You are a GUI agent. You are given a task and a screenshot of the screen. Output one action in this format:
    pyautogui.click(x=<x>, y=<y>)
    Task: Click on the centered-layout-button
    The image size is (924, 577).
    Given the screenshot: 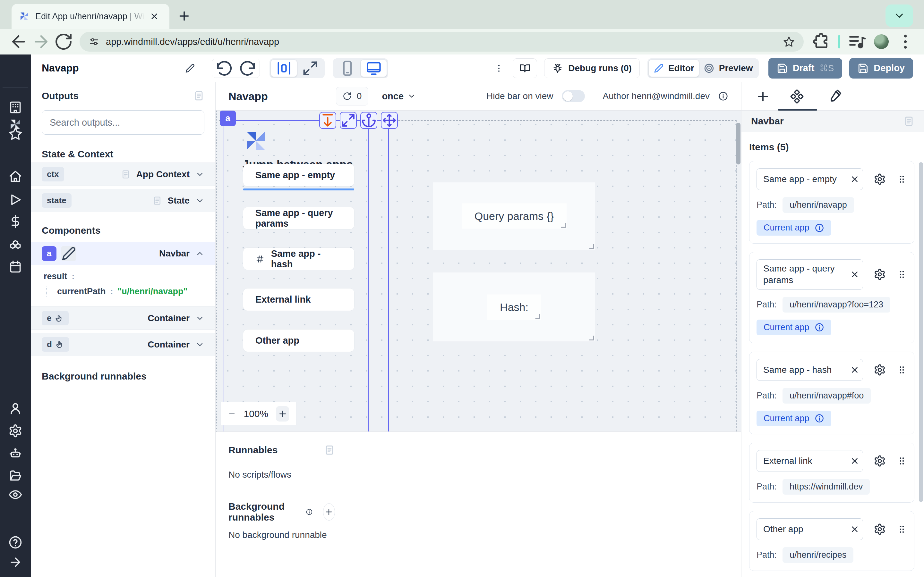 What is the action you would take?
    pyautogui.click(x=284, y=68)
    